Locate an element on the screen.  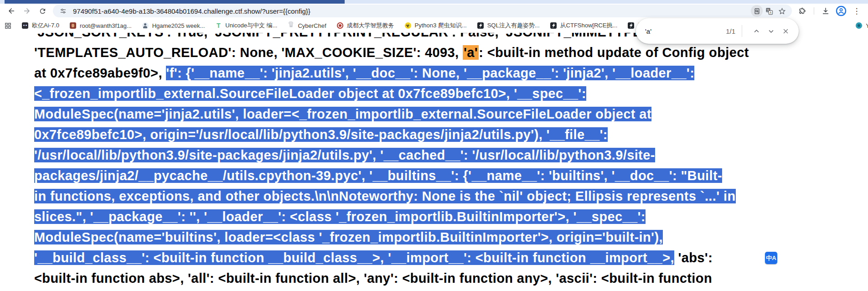
find-in-page-icon is located at coordinates (757, 11).